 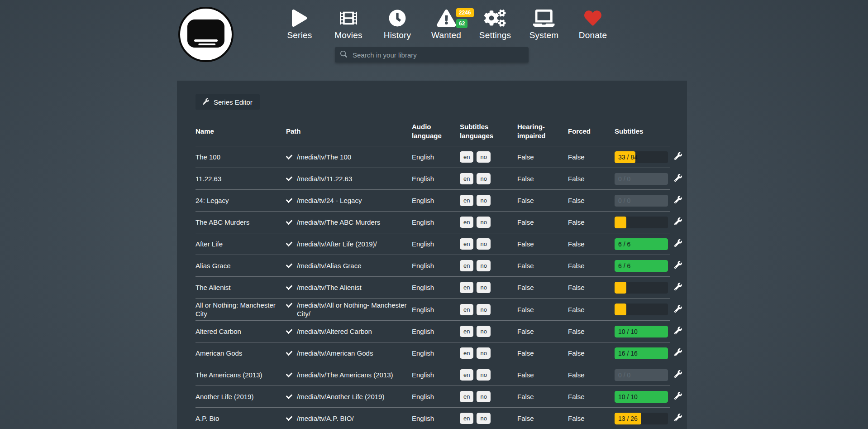 I want to click on table-row: Another Life (2019)/media/tv/Another Lif…, so click(x=433, y=397).